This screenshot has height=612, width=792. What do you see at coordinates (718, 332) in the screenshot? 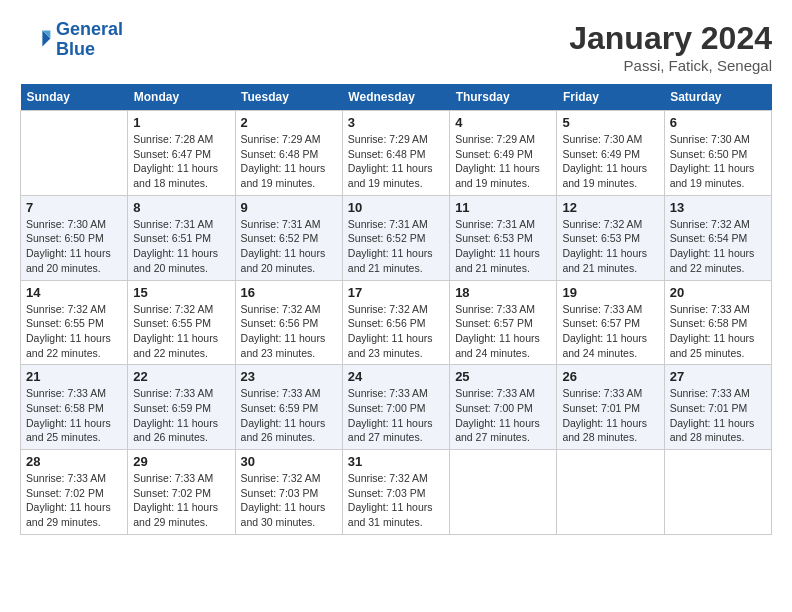
I see `day-info: Sunrise: 7:33 AMSunset: 6:58 PMDaylight:…` at bounding box center [718, 332].